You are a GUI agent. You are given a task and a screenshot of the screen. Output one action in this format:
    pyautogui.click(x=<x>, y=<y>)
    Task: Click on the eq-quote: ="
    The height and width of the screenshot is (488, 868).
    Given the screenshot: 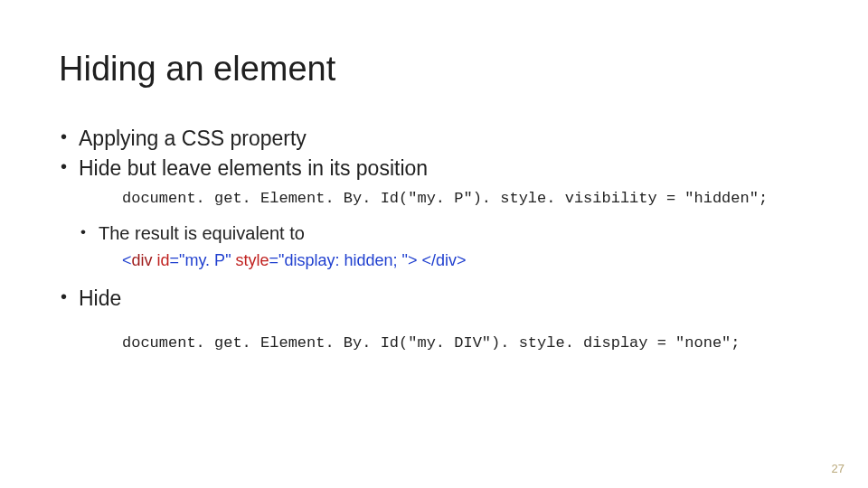 What is the action you would take?
    pyautogui.click(x=177, y=260)
    